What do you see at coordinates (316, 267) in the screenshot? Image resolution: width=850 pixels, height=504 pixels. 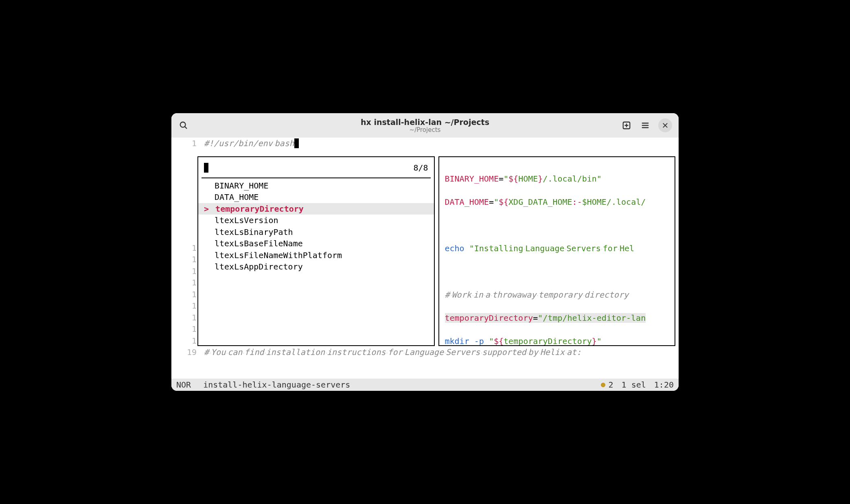 I see `picker-item: ltexLsAppDirectory` at bounding box center [316, 267].